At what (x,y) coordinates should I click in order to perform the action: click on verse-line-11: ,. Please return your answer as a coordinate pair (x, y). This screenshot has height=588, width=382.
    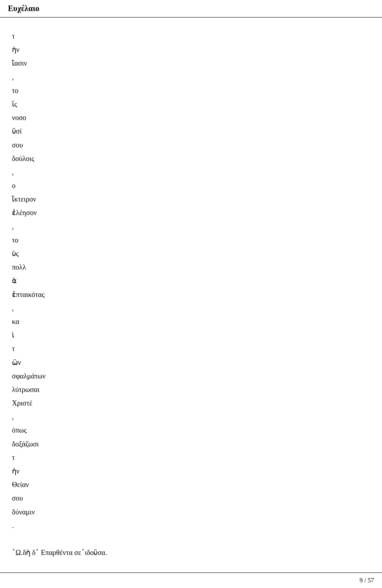
    Looking at the image, I should click on (191, 172).